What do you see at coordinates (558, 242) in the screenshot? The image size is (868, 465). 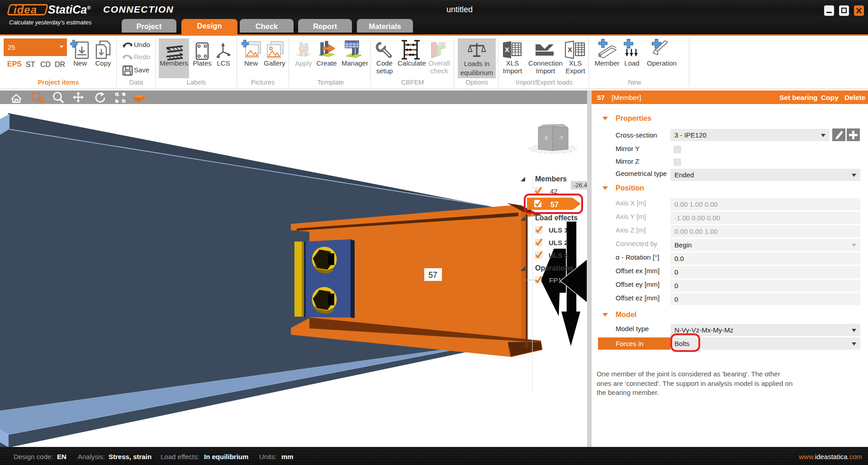 I see `svg-text: ULS 2` at bounding box center [558, 242].